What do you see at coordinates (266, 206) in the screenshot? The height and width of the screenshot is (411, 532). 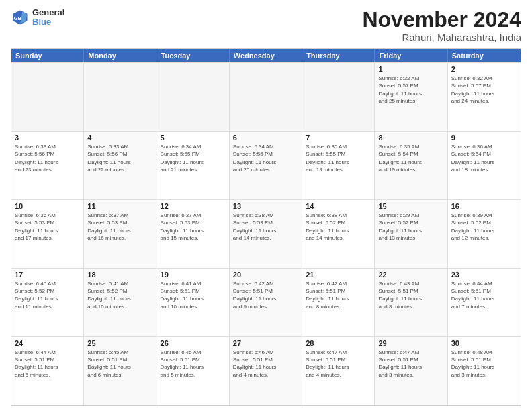 I see `day-number: 13` at bounding box center [266, 206].